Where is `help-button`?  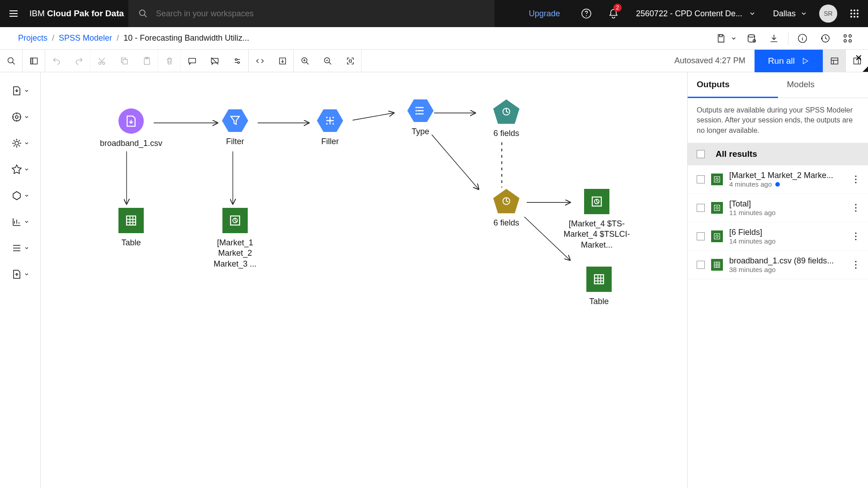 help-button is located at coordinates (586, 14).